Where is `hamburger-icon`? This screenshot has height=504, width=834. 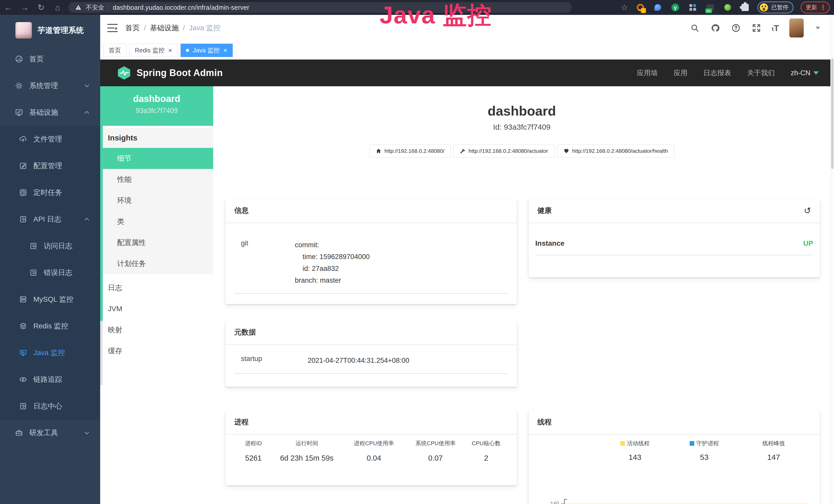 hamburger-icon is located at coordinates (112, 28).